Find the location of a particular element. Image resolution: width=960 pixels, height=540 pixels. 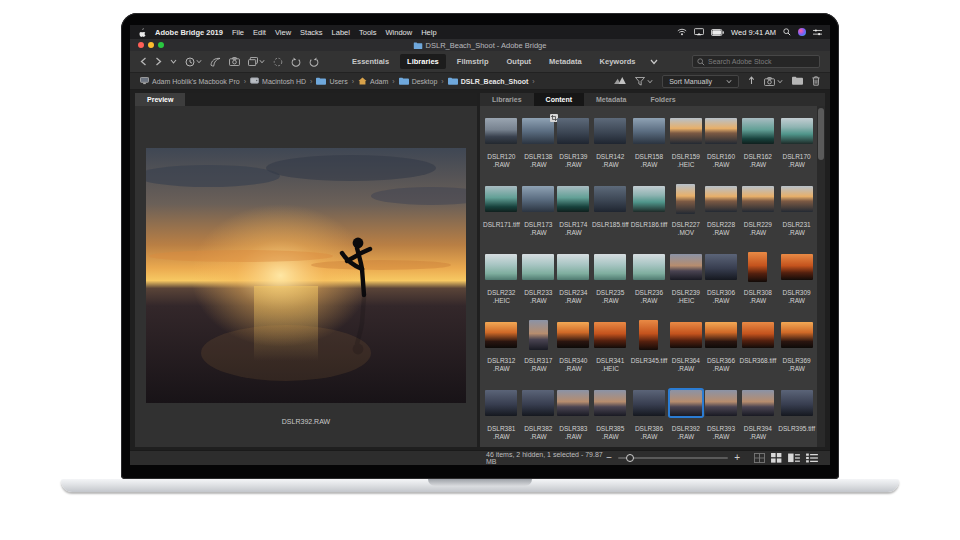

rotate-left-button is located at coordinates (296, 62).